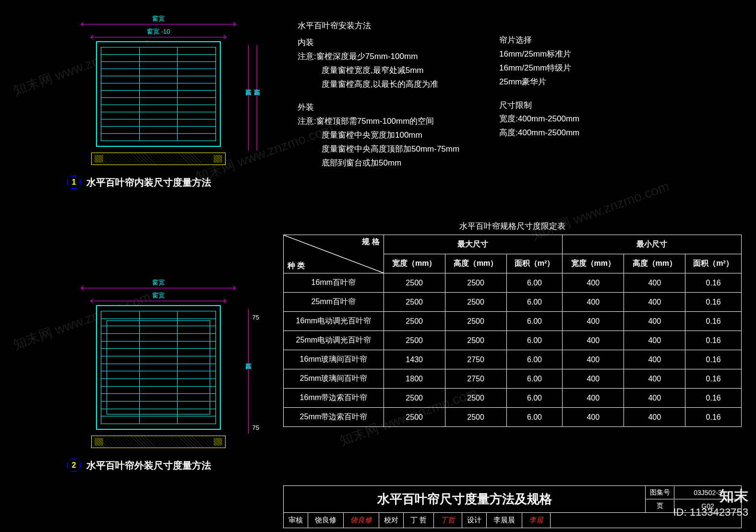  I want to click on notes-line: 注意:窗樘深度最少75mm-100mm, so click(378, 57).